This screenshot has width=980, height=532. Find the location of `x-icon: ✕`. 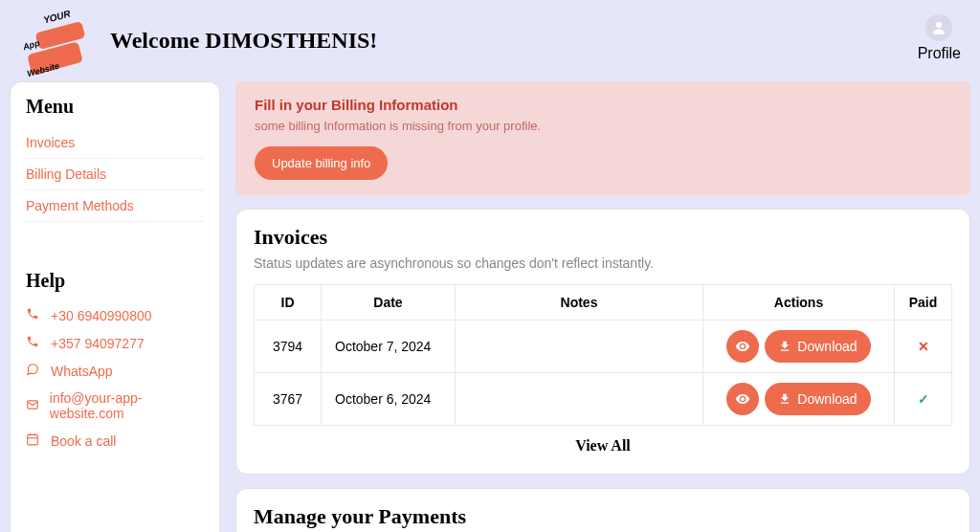

x-icon: ✕ is located at coordinates (924, 346).